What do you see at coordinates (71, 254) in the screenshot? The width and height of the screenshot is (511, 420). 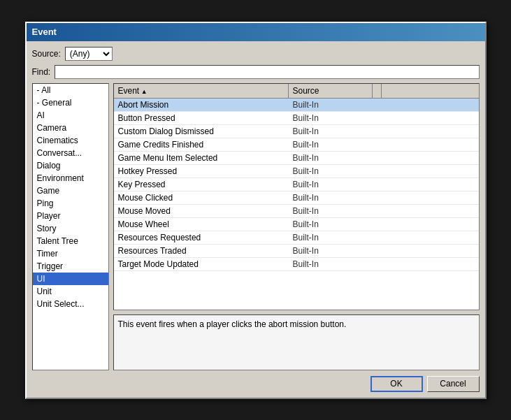 I see `label-item: Timer` at bounding box center [71, 254].